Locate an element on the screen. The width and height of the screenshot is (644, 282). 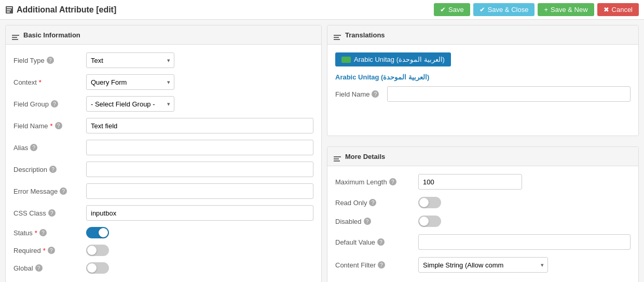
field-group-row: Field Group ? - Select Field Group - ▾ is located at coordinates (163, 104).